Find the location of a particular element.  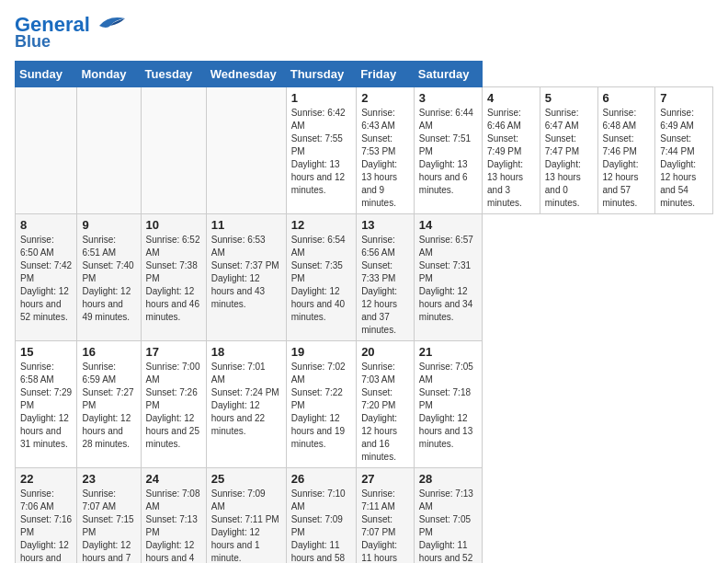

day-info: Sunrise: 6:57 AM Sunset: 7:31 PM Dayligh… is located at coordinates (449, 279).